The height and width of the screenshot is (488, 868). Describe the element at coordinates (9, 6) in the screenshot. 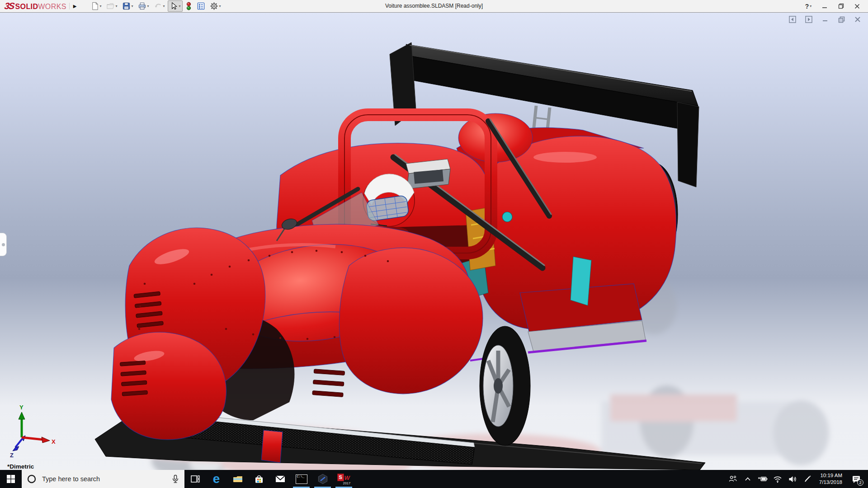

I see `dassault-3s-logo-icon: 3S` at that location.